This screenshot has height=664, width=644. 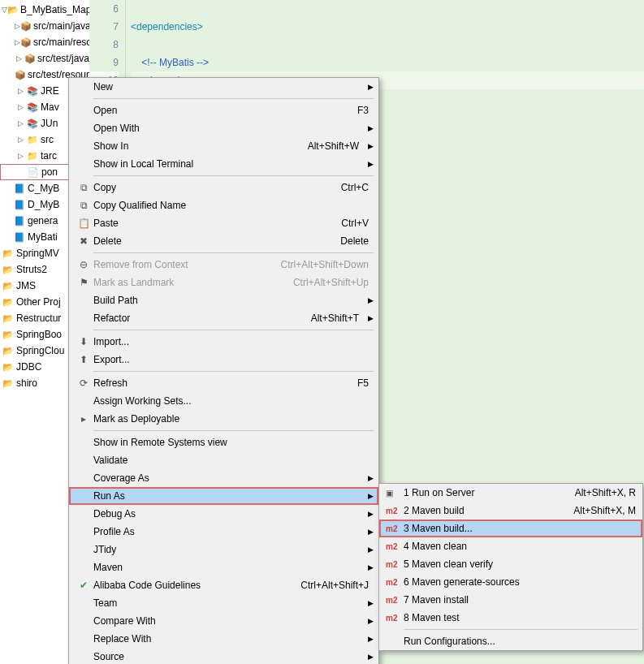 What do you see at coordinates (224, 188) in the screenshot?
I see `menu-copy: ⧉CopyCtrl+C` at bounding box center [224, 188].